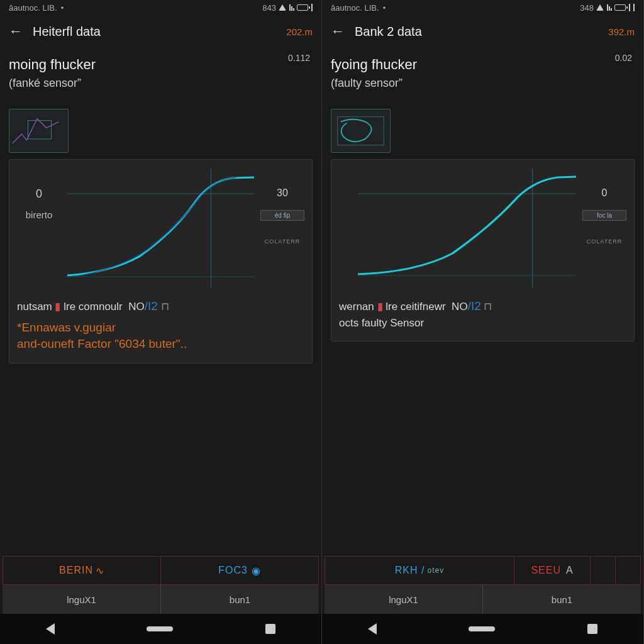 Image resolution: width=644 pixels, height=644 pixels. What do you see at coordinates (161, 306) in the screenshot?
I see `card-caption: nutsam ▮ lre comnoulr NO/I2 ⊓` at bounding box center [161, 306].